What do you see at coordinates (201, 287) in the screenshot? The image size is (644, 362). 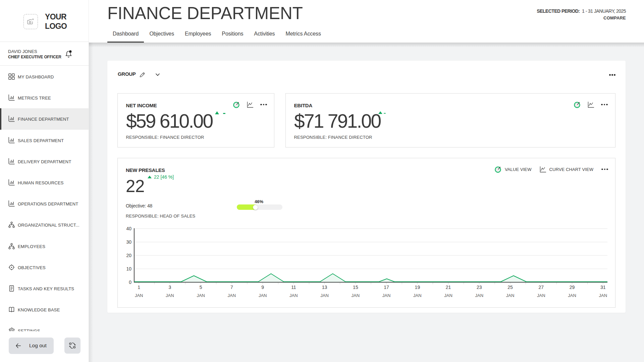 I see `svg-text: 5` at bounding box center [201, 287].